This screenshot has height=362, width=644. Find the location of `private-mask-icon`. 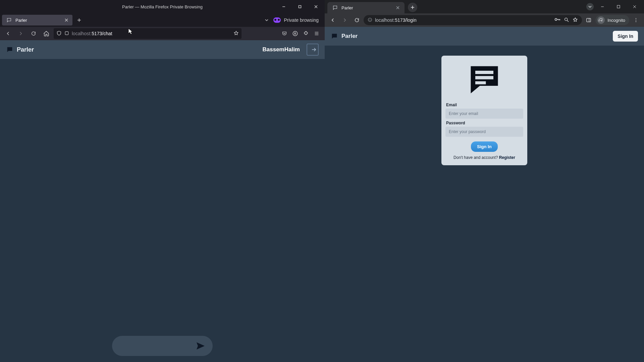

private-mask-icon is located at coordinates (277, 20).